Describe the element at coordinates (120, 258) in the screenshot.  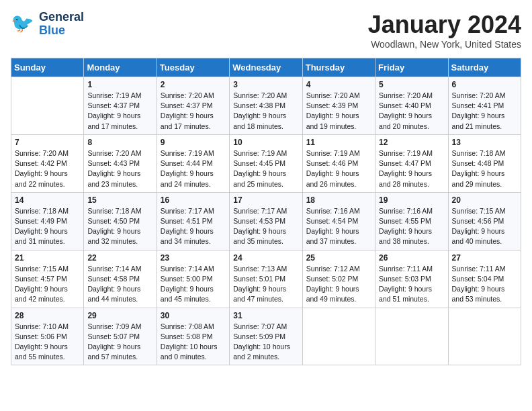
I see `day-number: 22` at that location.